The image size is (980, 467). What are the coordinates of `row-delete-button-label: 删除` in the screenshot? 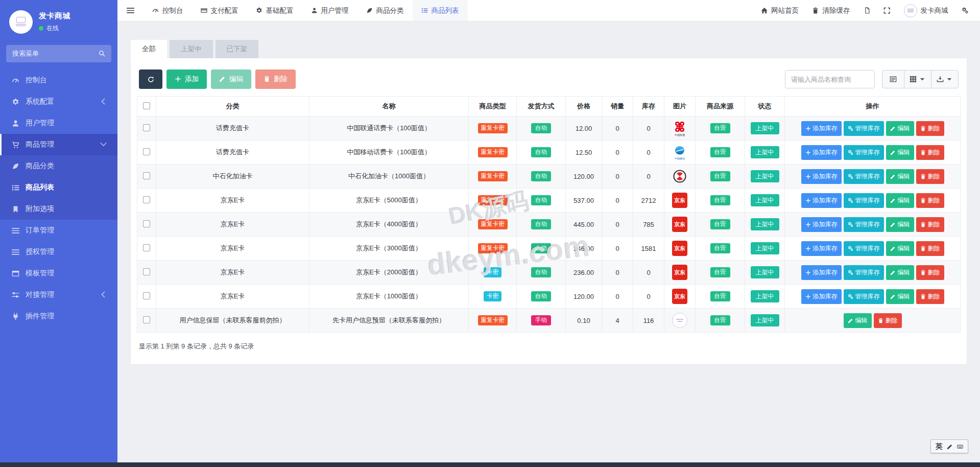 It's located at (934, 296).